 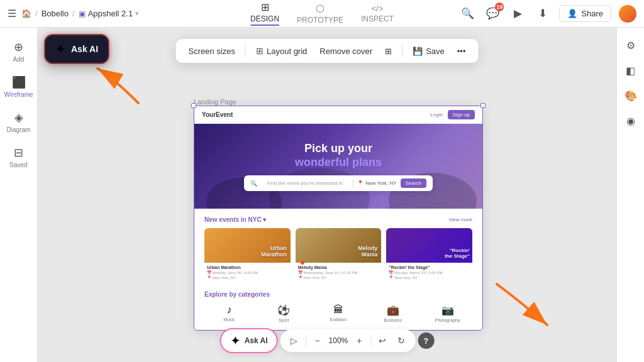 What do you see at coordinates (429, 273) in the screenshot?
I see `lp-card-meta-rockin: 📅 Monday, March 14 | 3:00 PM` at bounding box center [429, 273].